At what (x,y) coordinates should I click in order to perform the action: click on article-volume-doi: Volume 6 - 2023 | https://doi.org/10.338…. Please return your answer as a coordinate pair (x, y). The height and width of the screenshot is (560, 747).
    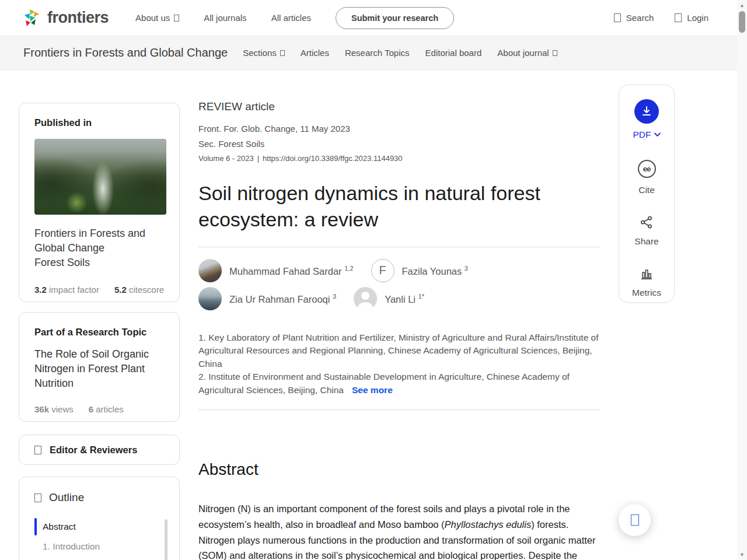
    Looking at the image, I should click on (399, 159).